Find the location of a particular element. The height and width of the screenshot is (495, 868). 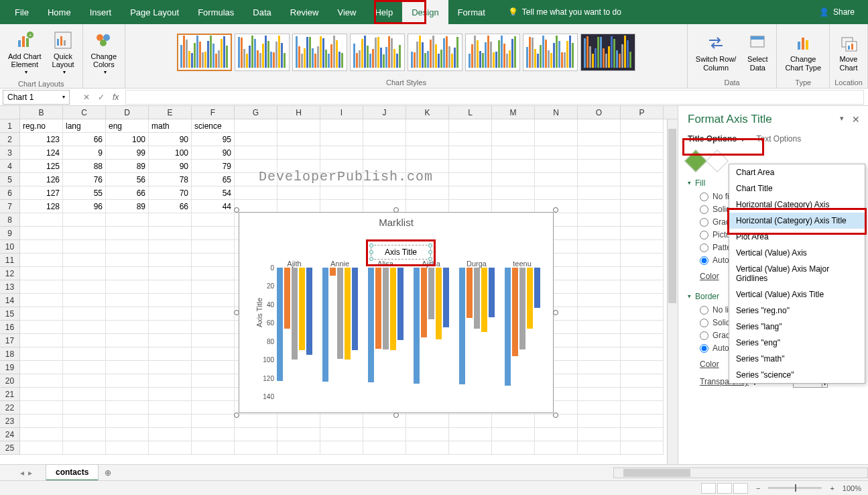

dropdown-item: Plot Area is located at coordinates (797, 237).